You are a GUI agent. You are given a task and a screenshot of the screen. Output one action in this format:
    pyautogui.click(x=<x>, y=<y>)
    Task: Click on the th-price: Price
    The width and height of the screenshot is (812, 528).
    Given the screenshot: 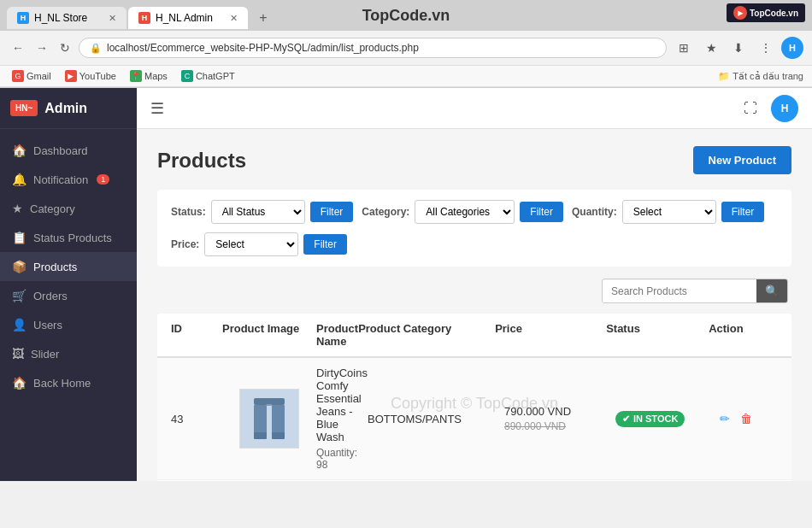 What is the action you would take?
    pyautogui.click(x=550, y=335)
    